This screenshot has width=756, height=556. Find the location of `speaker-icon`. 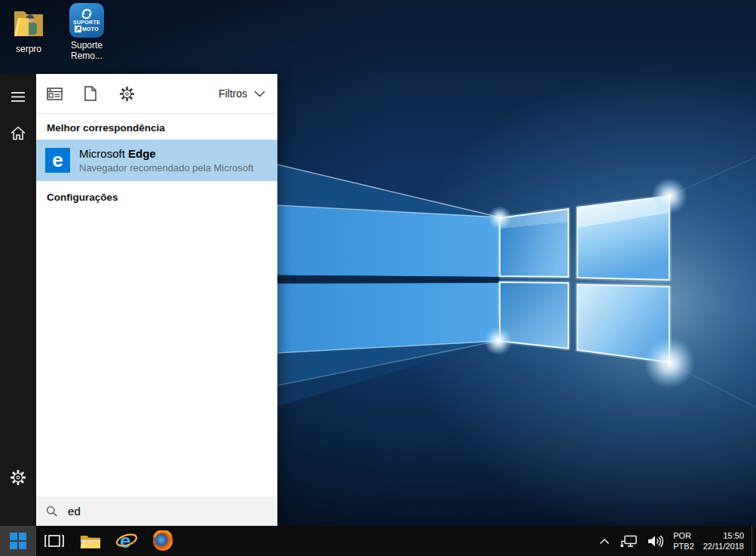

speaker-icon is located at coordinates (656, 542).